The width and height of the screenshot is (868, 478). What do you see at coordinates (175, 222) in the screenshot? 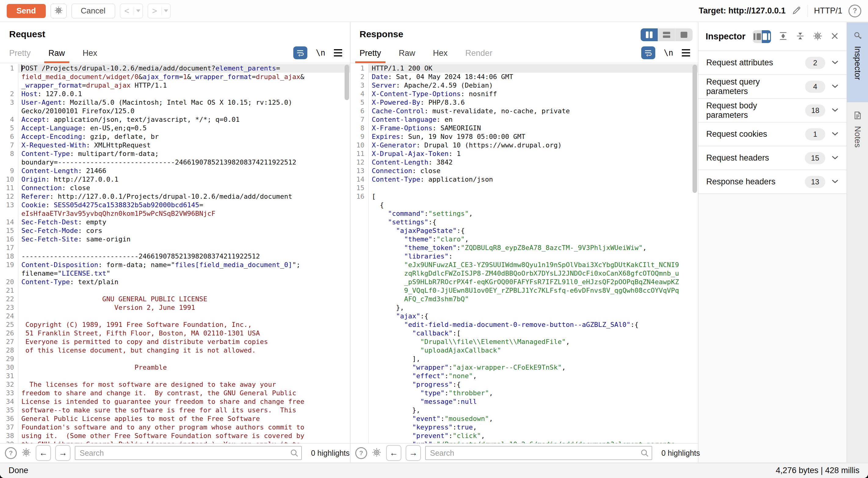
I see `code-line: 14Sec-Fetch-Dest: empty` at bounding box center [175, 222].